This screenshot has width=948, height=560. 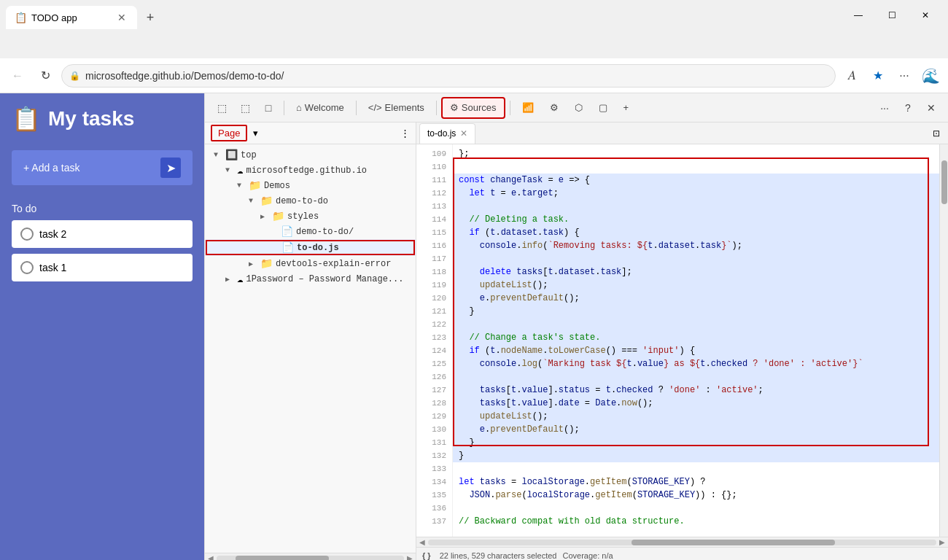 I want to click on vertical-scrollbar, so click(x=944, y=341).